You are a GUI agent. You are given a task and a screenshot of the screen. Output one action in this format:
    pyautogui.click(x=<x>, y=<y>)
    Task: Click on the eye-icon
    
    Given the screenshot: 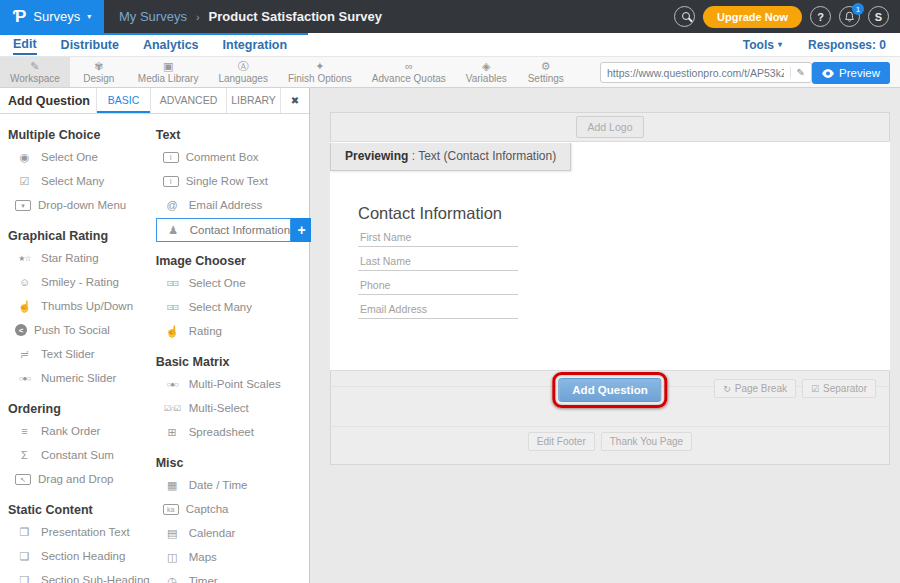 What is the action you would take?
    pyautogui.click(x=828, y=74)
    